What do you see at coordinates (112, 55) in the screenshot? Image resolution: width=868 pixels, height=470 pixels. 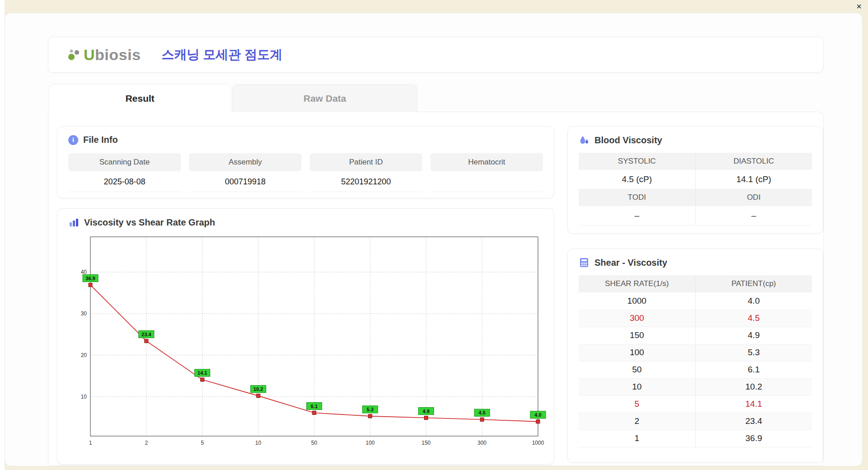 I see `logo-text: Ubiosis` at bounding box center [112, 55].